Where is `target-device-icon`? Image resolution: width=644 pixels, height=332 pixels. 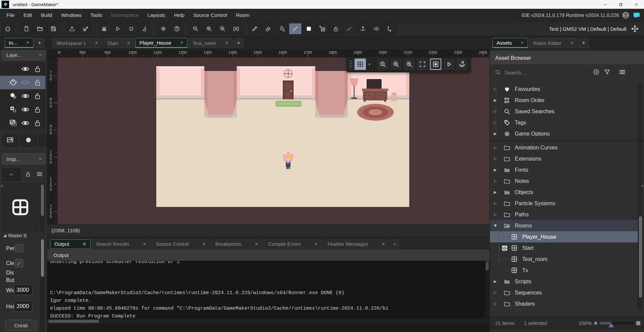
target-device-icon is located at coordinates (635, 29).